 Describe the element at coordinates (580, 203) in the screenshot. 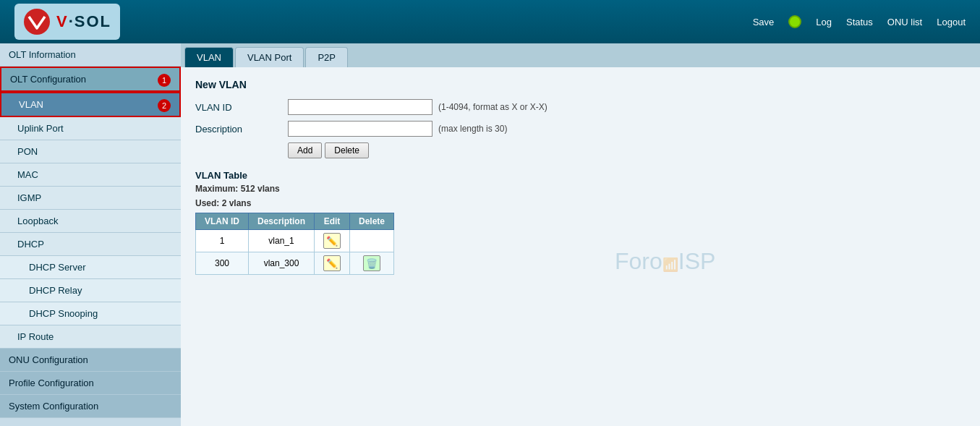

I see `vlan-used: Used: 2 vlans` at that location.